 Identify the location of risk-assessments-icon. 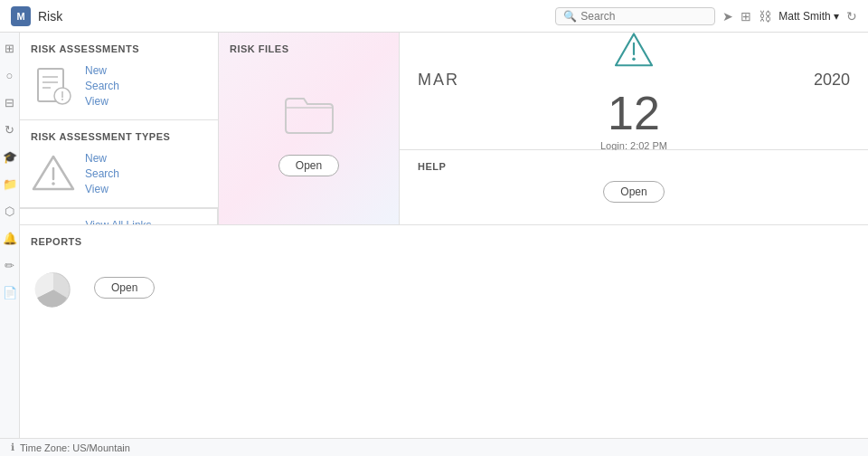
(53, 86).